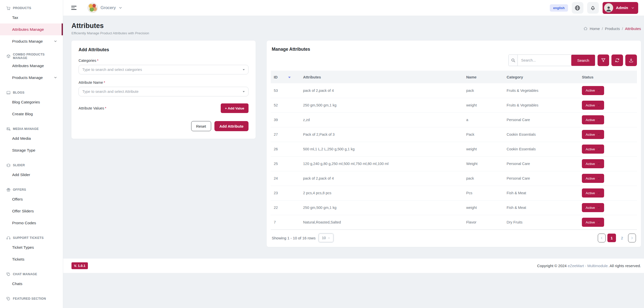 The height and width of the screenshot is (308, 644). What do you see at coordinates (612, 238) in the screenshot?
I see `page-button-1: 1` at bounding box center [612, 238].